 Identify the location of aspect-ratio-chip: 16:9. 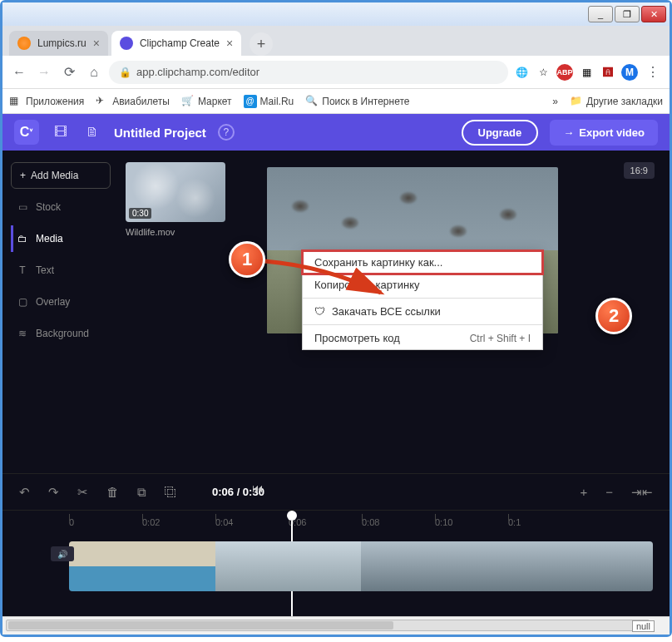
(639, 170).